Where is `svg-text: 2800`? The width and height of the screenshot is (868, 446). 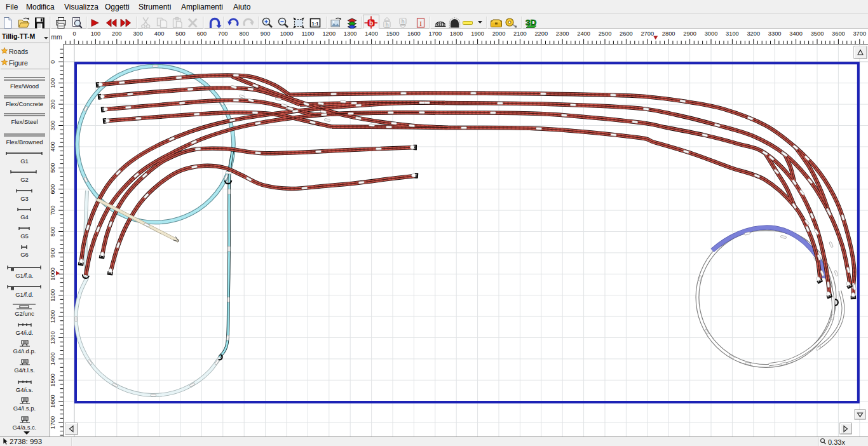
svg-text: 2800 is located at coordinates (668, 34).